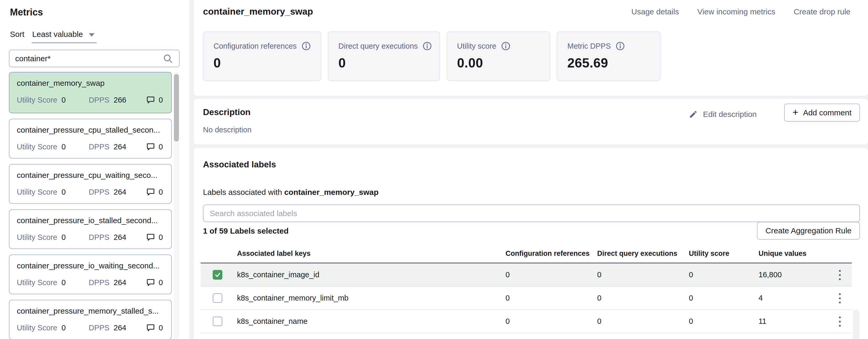 This screenshot has width=868, height=339. What do you see at coordinates (808, 231) in the screenshot?
I see `create-aggregation-rule-button: Create Aggregation Rule` at bounding box center [808, 231].